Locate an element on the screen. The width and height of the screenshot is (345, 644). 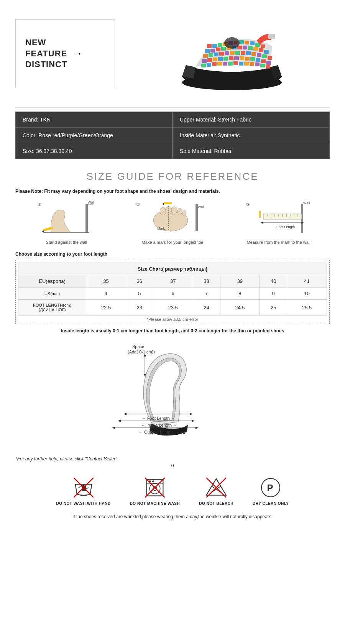
chart-title: Size Chart( размер таблицы) is located at coordinates (172, 269).